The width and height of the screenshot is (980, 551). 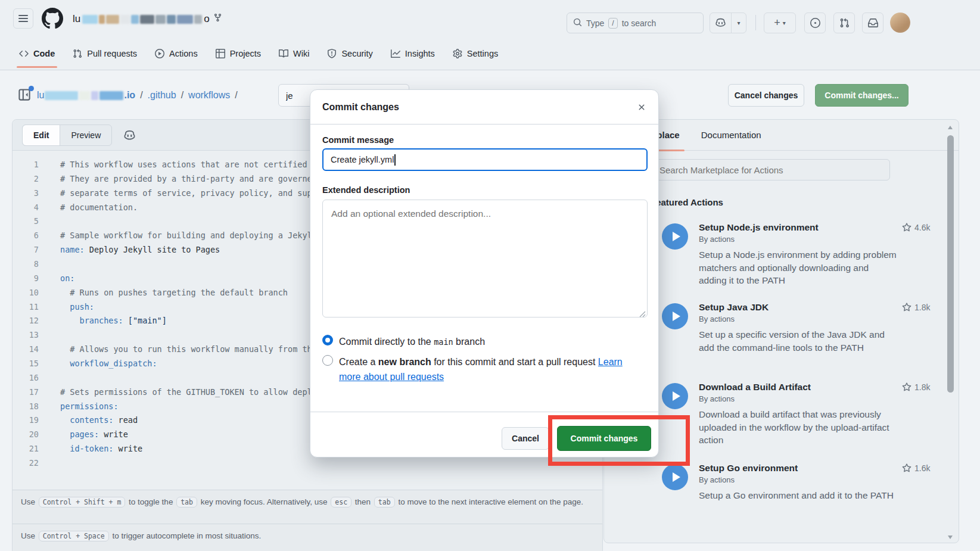 I want to click on code-token: read, so click(x=125, y=420).